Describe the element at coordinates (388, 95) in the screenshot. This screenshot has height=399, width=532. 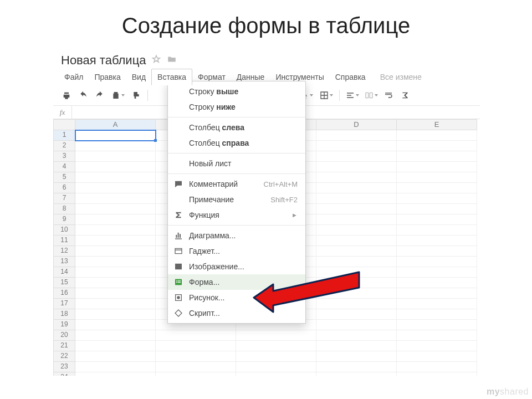
I see `wrap-button` at that location.